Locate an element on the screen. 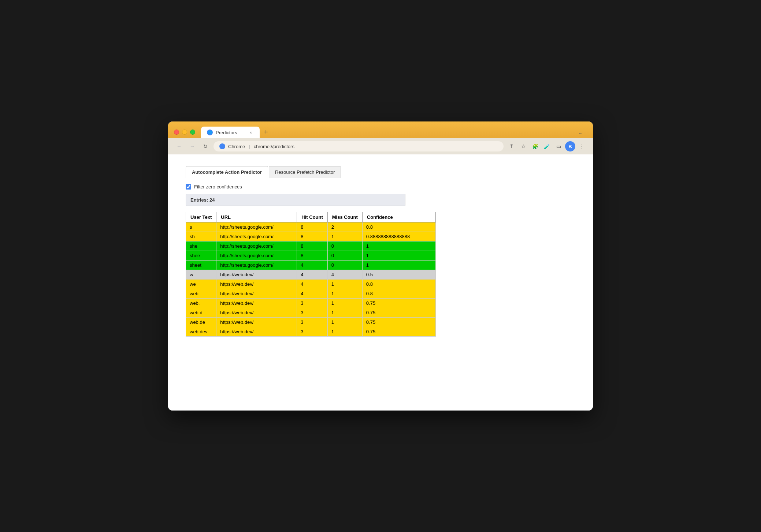 The image size is (761, 532). col-header-url: URL is located at coordinates (257, 217).